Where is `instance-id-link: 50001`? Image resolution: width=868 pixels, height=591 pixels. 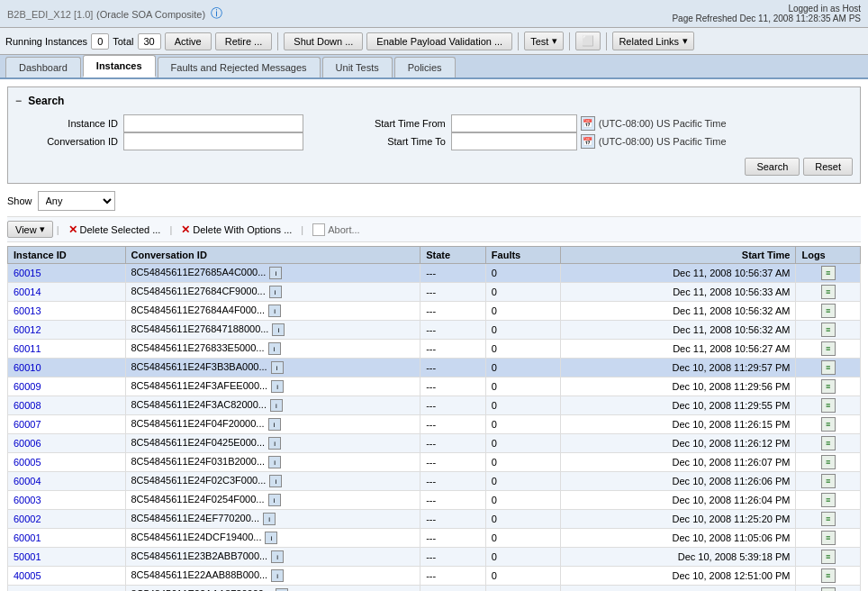 instance-id-link: 50001 is located at coordinates (27, 557).